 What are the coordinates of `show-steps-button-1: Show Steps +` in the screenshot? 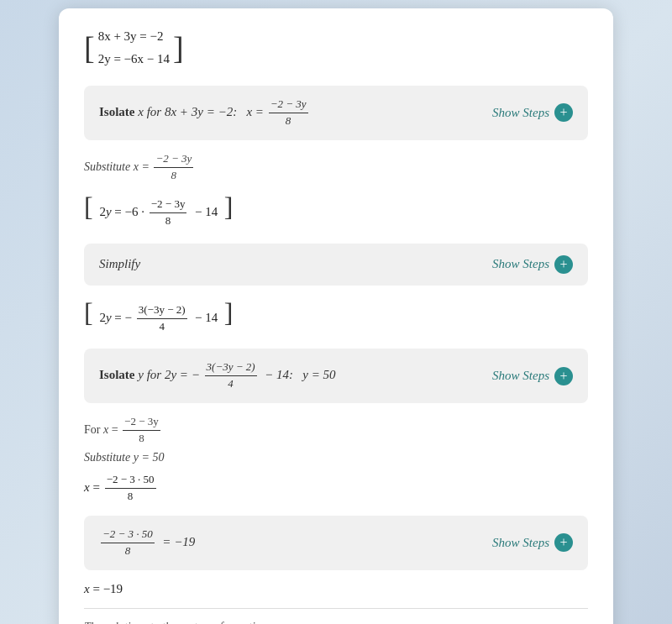 It's located at (533, 113).